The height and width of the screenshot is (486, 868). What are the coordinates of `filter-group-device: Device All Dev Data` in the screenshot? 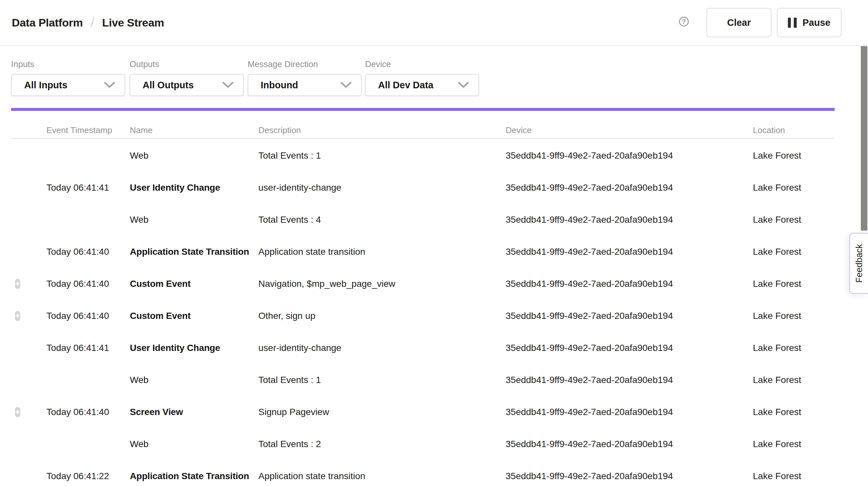 It's located at (422, 78).